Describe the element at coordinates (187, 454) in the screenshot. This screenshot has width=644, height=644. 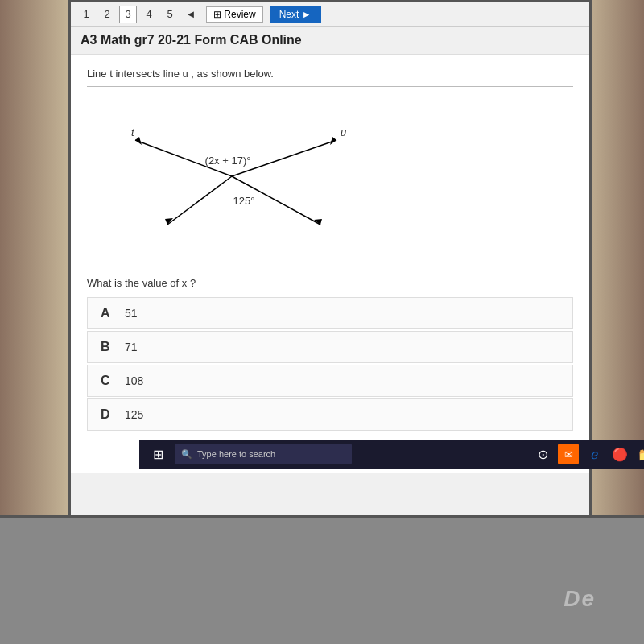
I see `search-icon: 🔍` at that location.